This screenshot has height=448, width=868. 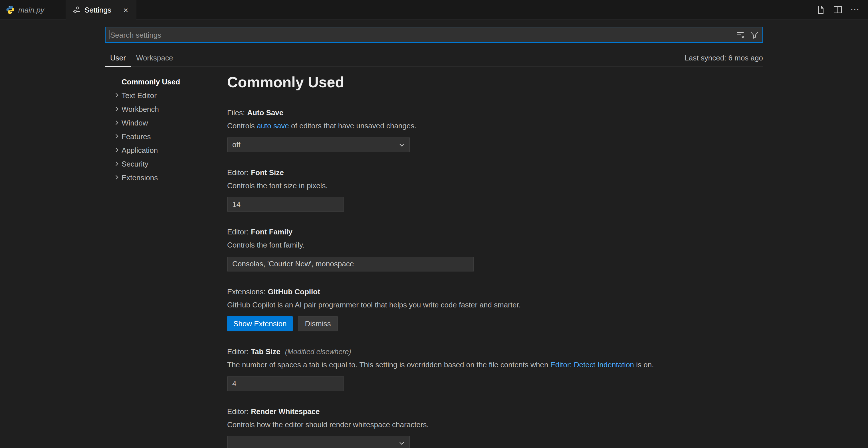 I want to click on desc-text: is on., so click(x=644, y=364).